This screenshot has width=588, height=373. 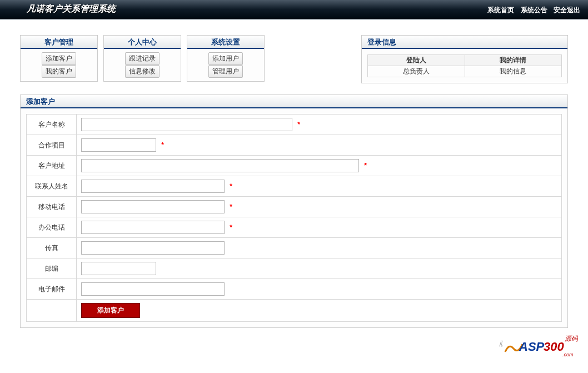 What do you see at coordinates (417, 72) in the screenshot?
I see `login-user: 总负责人` at bounding box center [417, 72].